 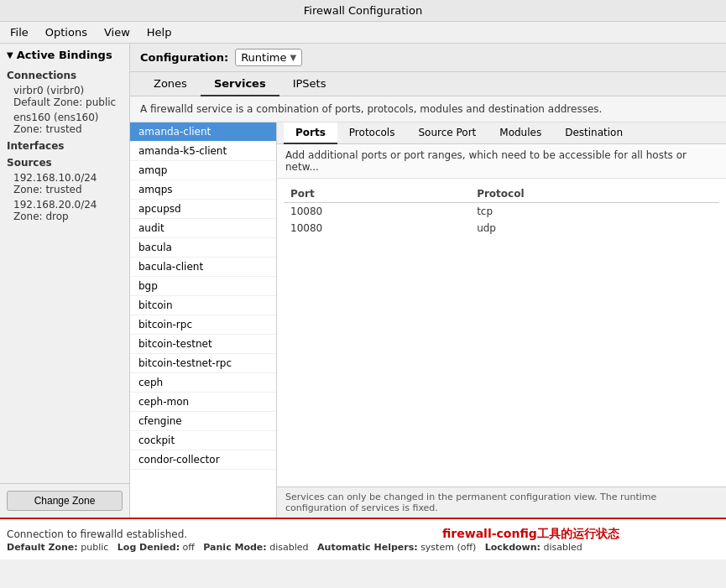 What do you see at coordinates (289, 547) in the screenshot?
I see `panic-mode-val: disabled` at bounding box center [289, 547].